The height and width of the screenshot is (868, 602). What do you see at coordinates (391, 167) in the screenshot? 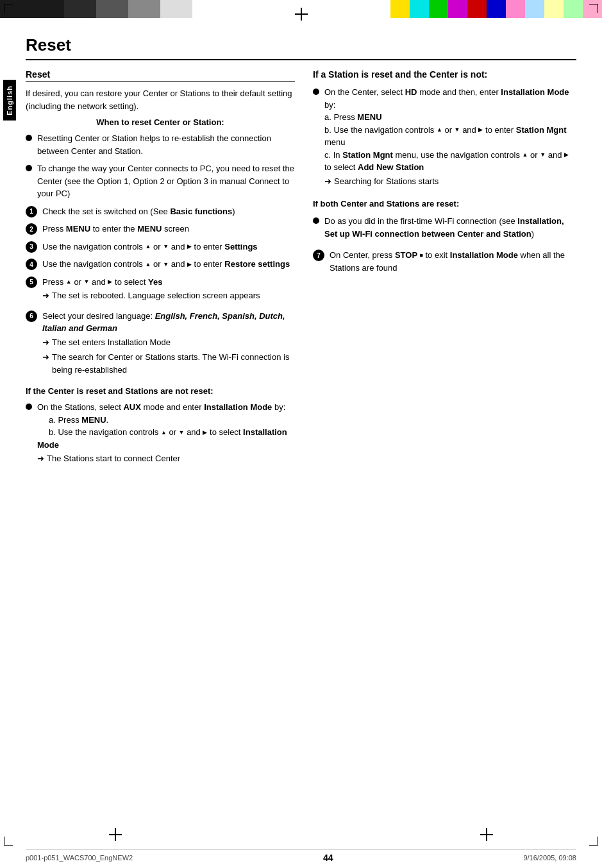
I see `right-add-new: Add New Station` at bounding box center [391, 167].